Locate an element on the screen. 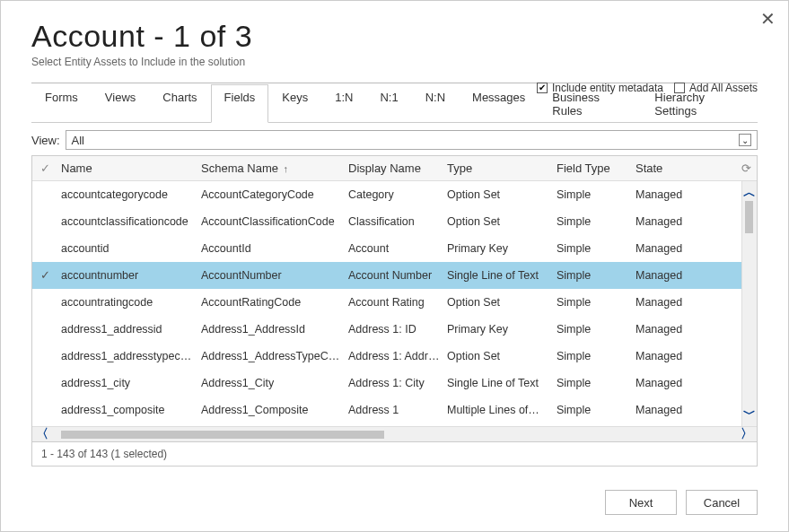 The height and width of the screenshot is (532, 789). column-header-state: State is located at coordinates (673, 169).